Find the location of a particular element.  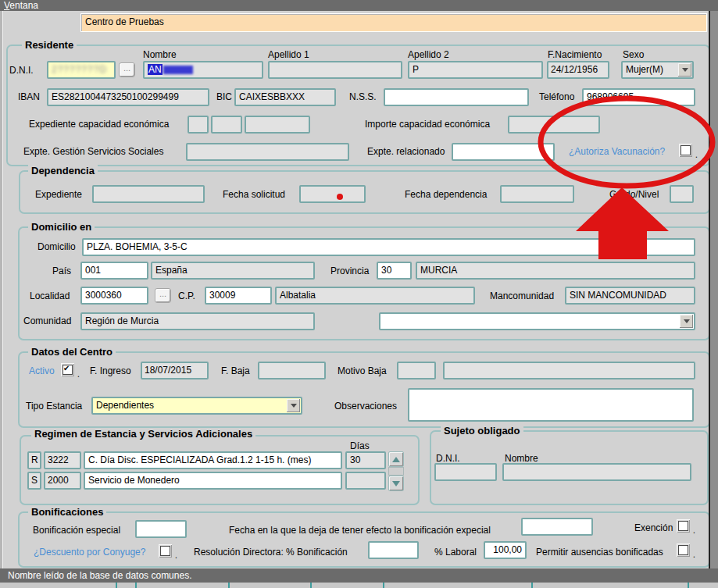

expte-relacionado-field is located at coordinates (503, 151).